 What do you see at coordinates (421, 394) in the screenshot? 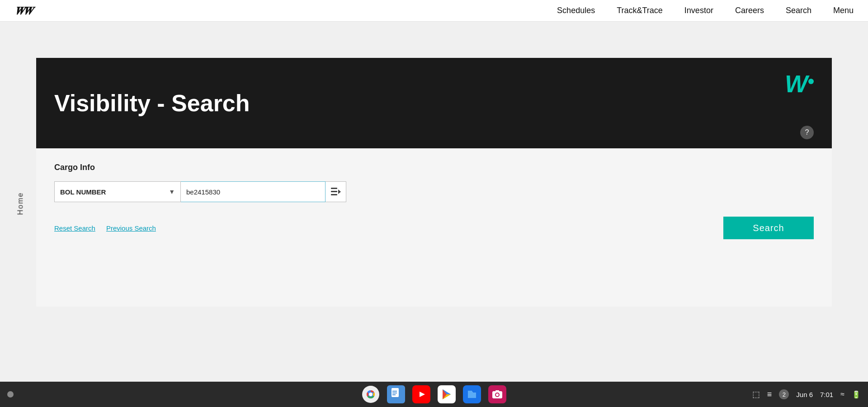
I see `taskbar-youtube-icon` at bounding box center [421, 394].